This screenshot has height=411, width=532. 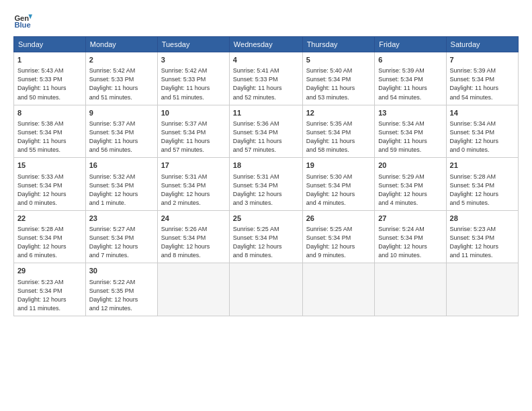 What do you see at coordinates (121, 236) in the screenshot?
I see `calendar-cell: 23Sunrise: 5:27 AM Sunset: 5:34 PM Dayli…` at bounding box center [121, 236].